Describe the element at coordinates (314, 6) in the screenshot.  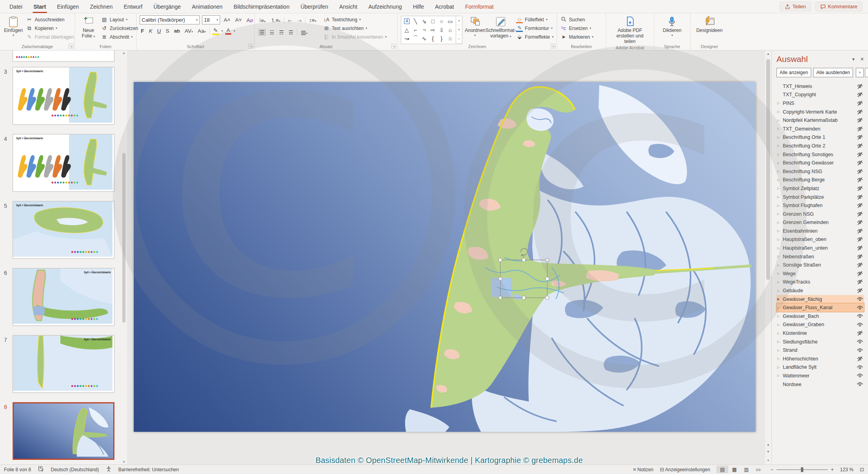
I see `tab-überprüfen: Überprüfen` at that location.